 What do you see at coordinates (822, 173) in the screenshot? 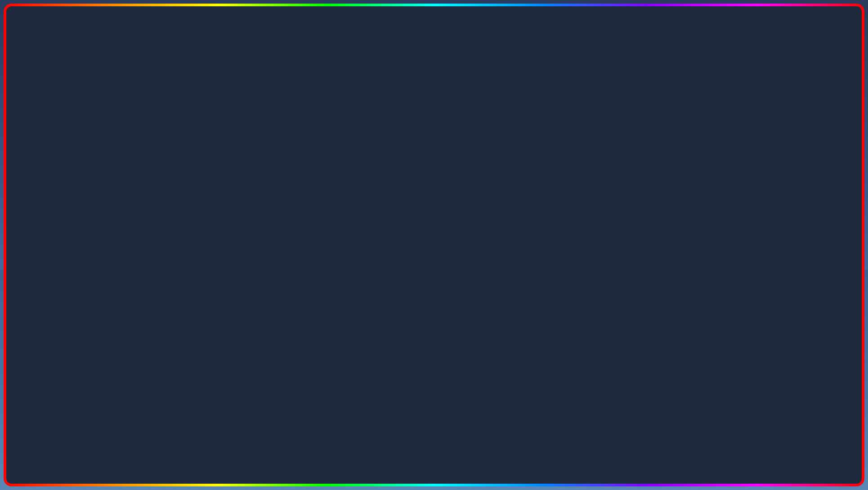
I see `teleport-raidlab-checkbox` at bounding box center [822, 173].